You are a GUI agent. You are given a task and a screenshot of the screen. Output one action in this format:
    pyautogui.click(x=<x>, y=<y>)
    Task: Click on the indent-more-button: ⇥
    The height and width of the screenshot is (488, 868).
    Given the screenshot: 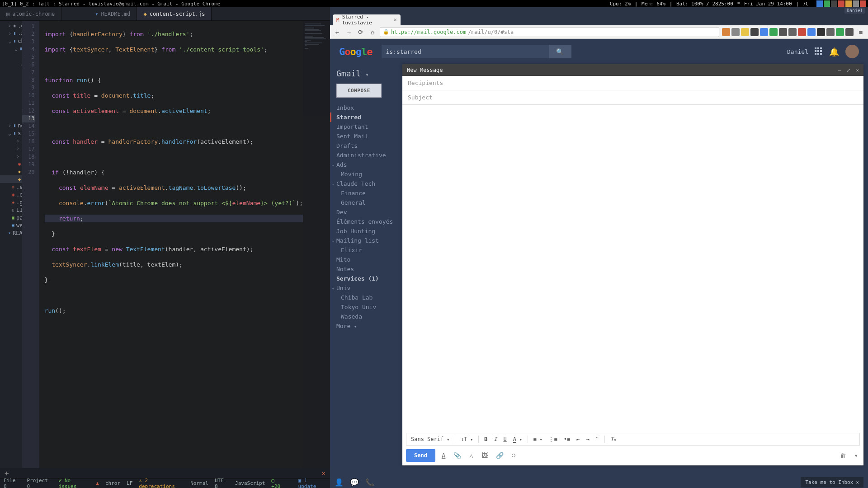 What is the action you would take?
    pyautogui.click(x=588, y=439)
    